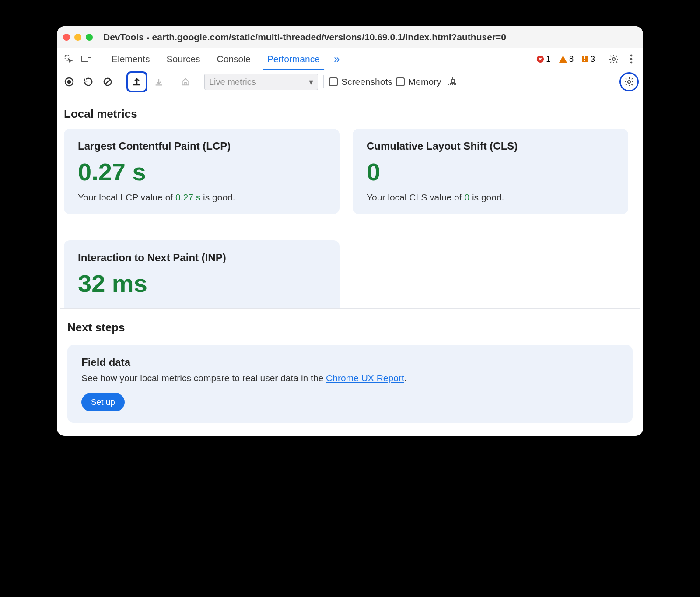 The width and height of the screenshot is (700, 597). Describe the element at coordinates (588, 59) in the screenshot. I see `issues-indicator: 3` at that location.